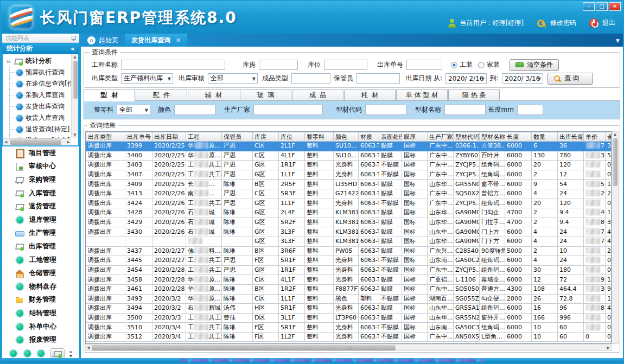 Image resolution: width=624 pixels, height=364 pixels. I want to click on sidebar-item-出库管理: 出库管理, so click(41, 246).